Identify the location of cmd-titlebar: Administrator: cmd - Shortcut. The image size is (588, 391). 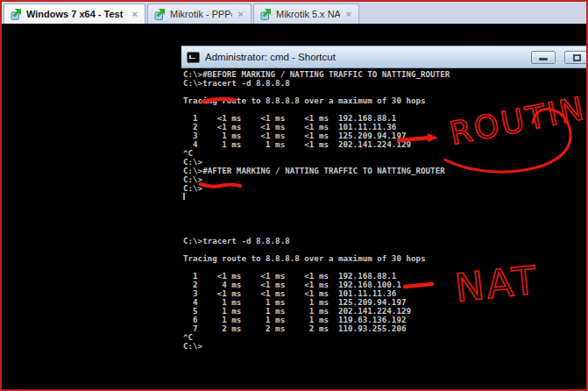
(385, 57).